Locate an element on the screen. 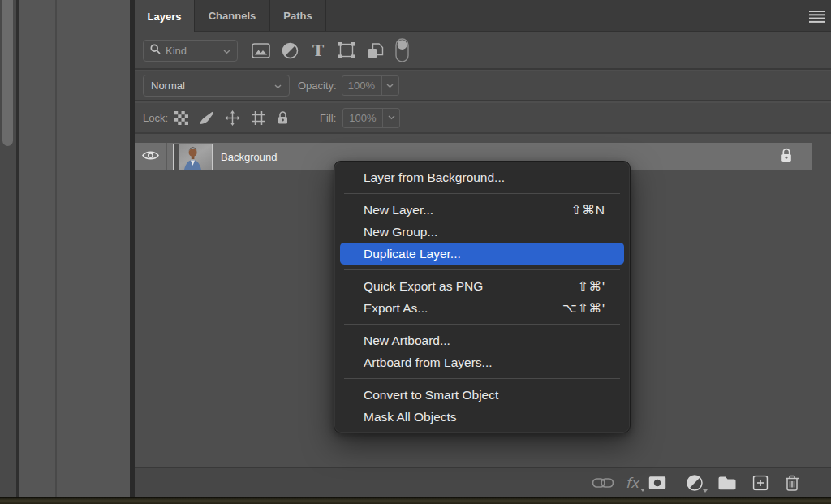  filter-kind-dropdown: Kind is located at coordinates (190, 50).